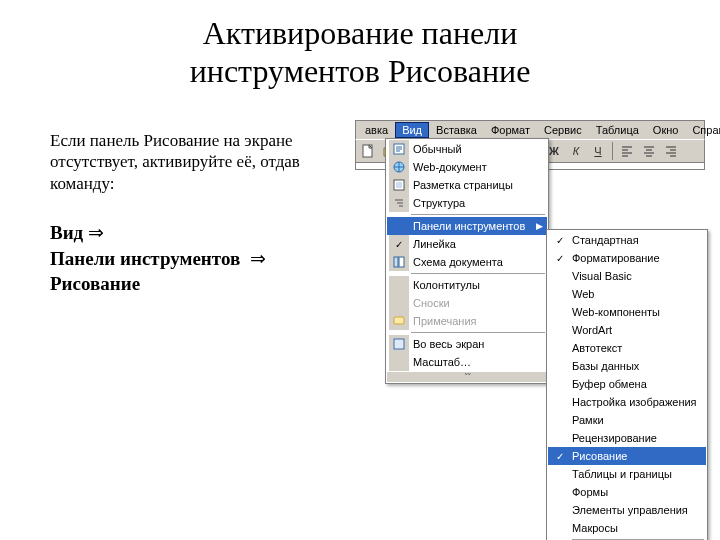 The height and width of the screenshot is (540, 720). Describe the element at coordinates (467, 167) in the screenshot. I see `view-web: Web-документ` at that location.